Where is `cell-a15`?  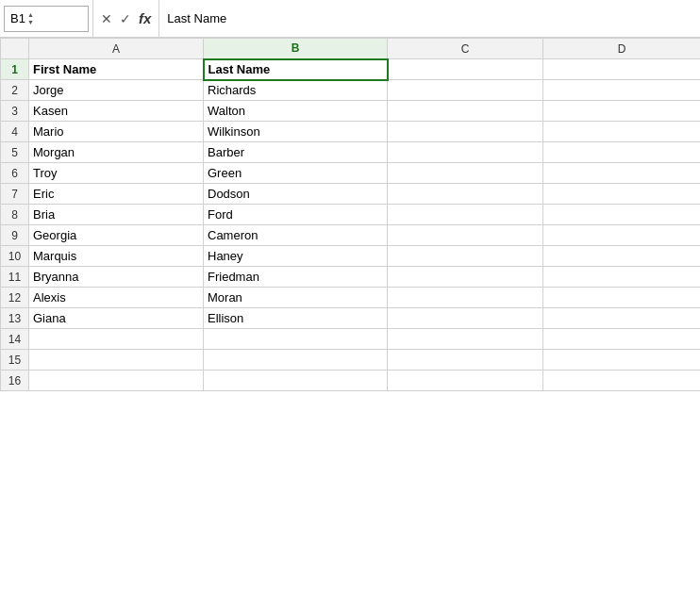
cell-a15 is located at coordinates (117, 360).